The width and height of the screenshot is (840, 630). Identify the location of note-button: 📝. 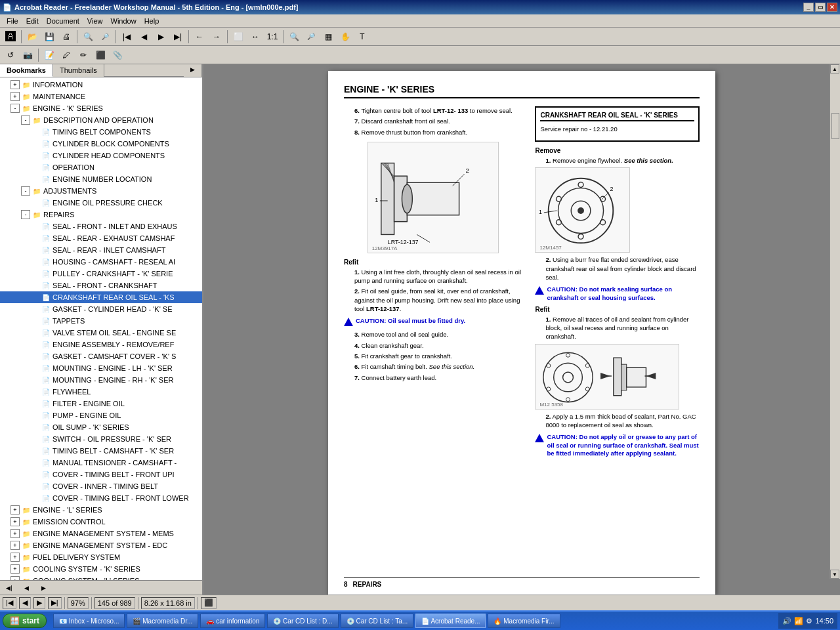
(49, 55).